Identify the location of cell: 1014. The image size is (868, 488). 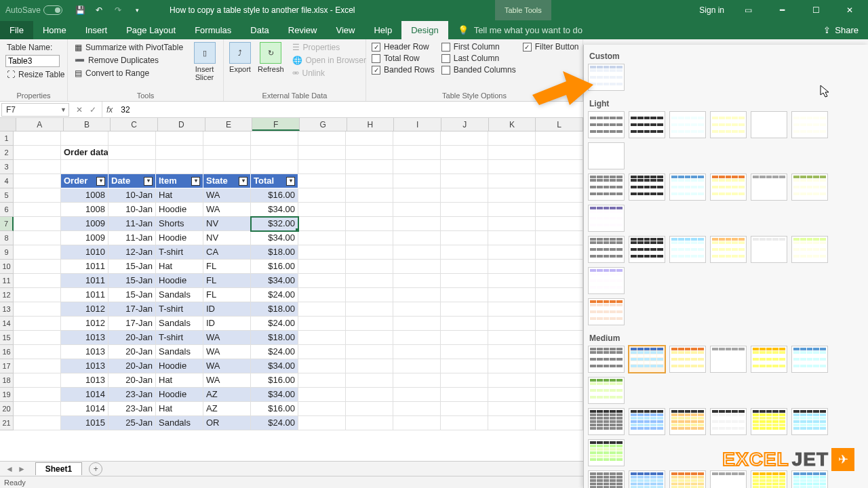
(85, 409).